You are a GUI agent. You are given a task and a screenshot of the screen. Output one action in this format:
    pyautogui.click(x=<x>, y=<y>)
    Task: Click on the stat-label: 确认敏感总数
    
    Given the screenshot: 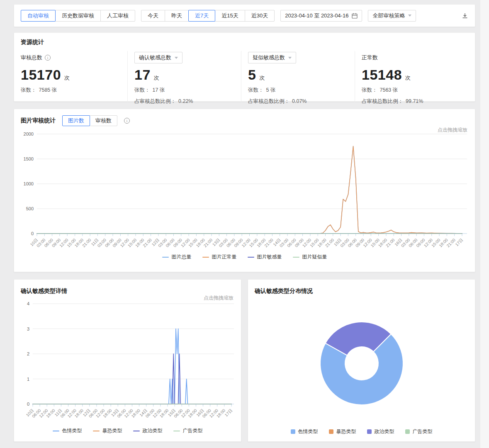 What is the action you would take?
    pyautogui.click(x=155, y=58)
    